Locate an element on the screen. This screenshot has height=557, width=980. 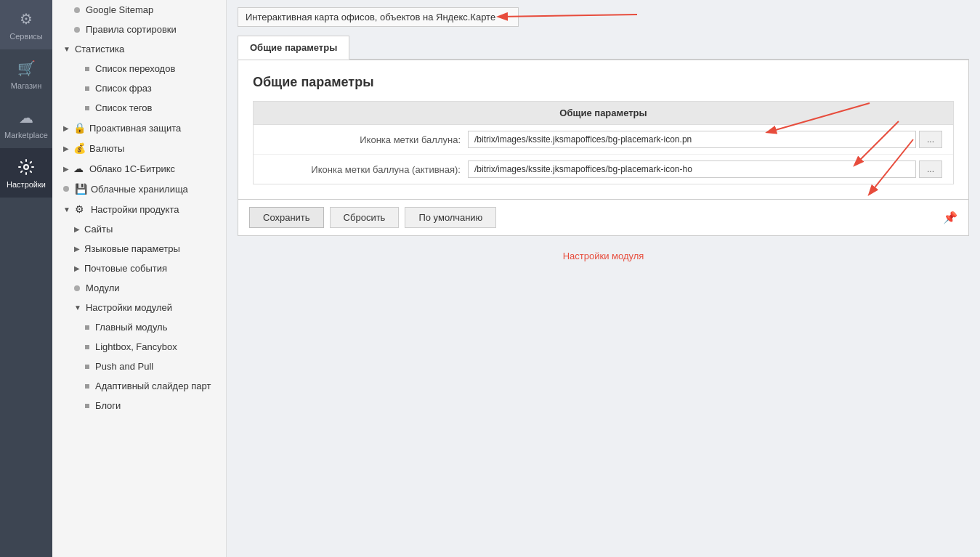
balloon-active-icon-label: Иконка метки баллуна (активная): is located at coordinates (366, 170).